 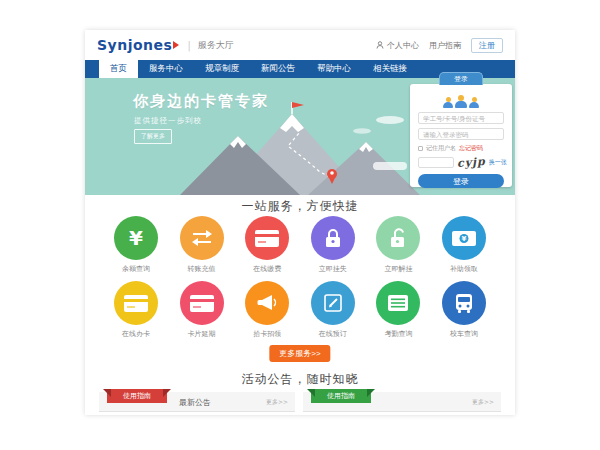 I want to click on service-report-loss: 立即挂失, so click(x=333, y=245).